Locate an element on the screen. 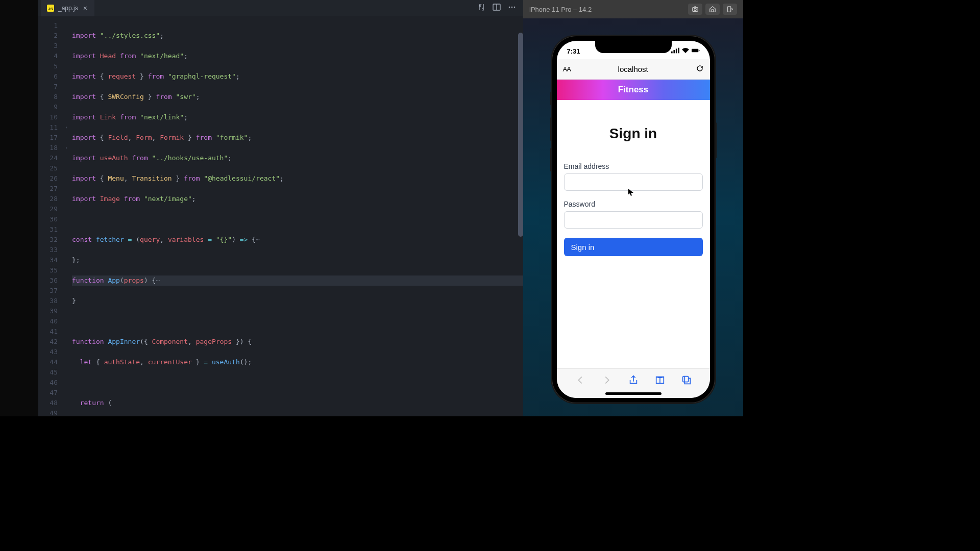  wifi-icon is located at coordinates (685, 51).